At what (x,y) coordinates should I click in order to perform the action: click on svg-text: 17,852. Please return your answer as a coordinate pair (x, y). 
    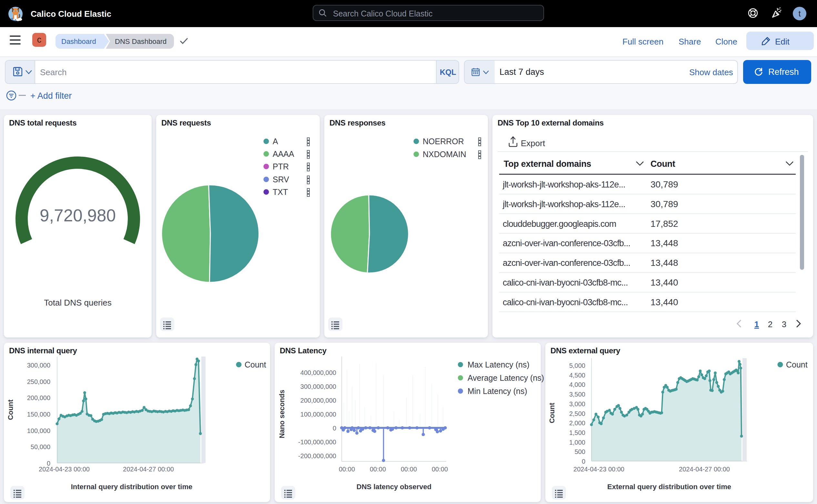
    Looking at the image, I should click on (665, 224).